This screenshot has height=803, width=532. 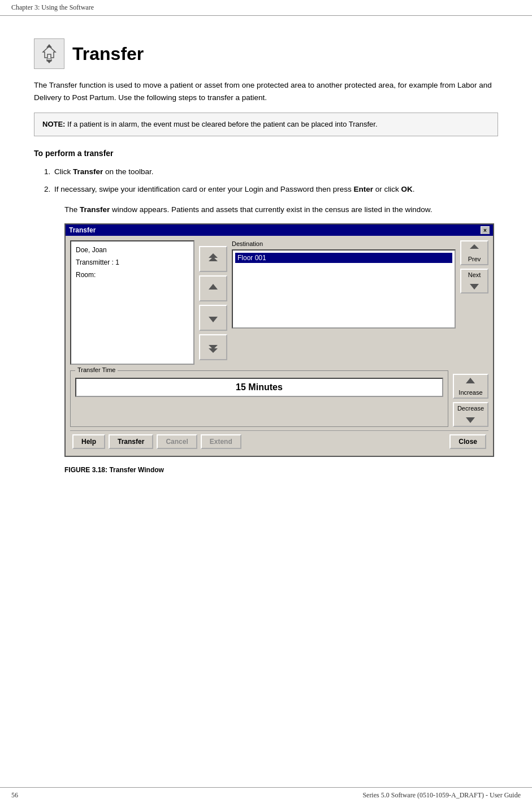 I want to click on product-info: Series 5.0 Software (0510-1059-A_DRAFT) …, so click(x=442, y=795).